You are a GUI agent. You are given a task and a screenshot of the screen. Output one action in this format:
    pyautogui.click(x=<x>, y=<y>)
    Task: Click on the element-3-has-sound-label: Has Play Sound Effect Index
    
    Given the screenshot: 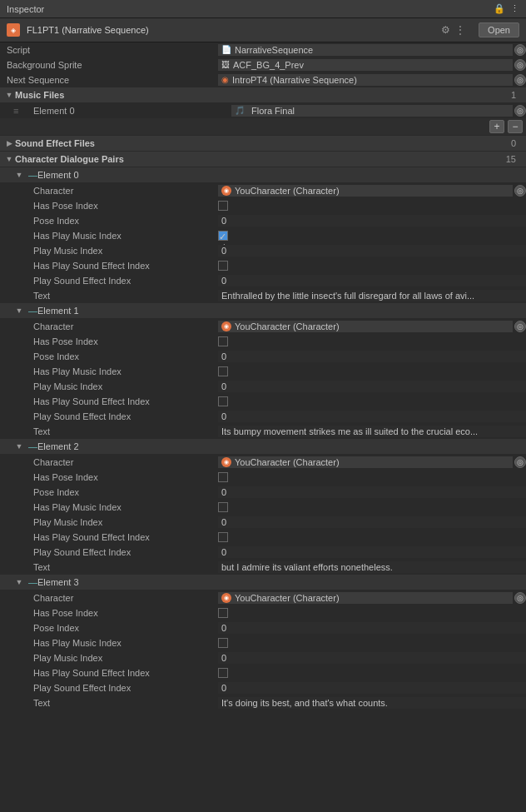 What is the action you would take?
    pyautogui.click(x=122, y=673)
    